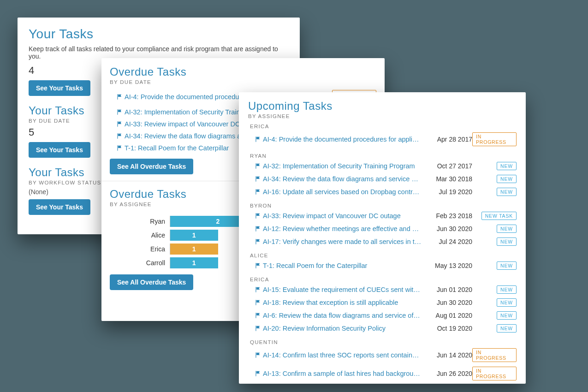 This screenshot has height=392, width=588. Describe the element at coordinates (447, 266) in the screenshot. I see `task-date: May 13 2020` at that location.